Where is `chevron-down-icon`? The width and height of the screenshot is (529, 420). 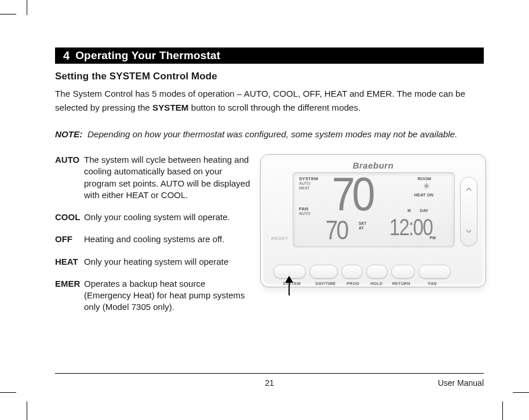
chevron-down-icon is located at coordinates (469, 232).